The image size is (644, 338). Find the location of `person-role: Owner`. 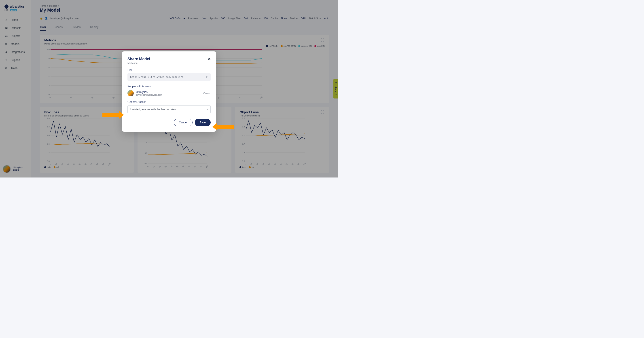

person-role: Owner is located at coordinates (207, 93).